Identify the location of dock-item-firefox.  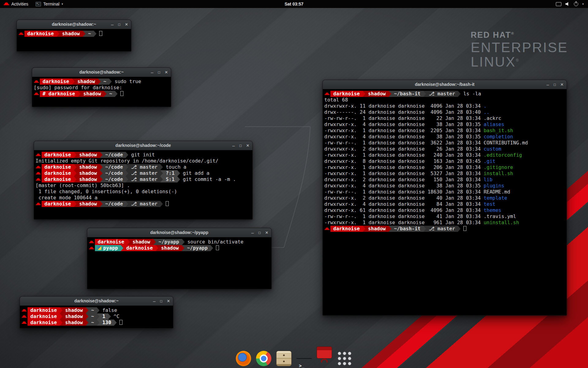
(243, 358).